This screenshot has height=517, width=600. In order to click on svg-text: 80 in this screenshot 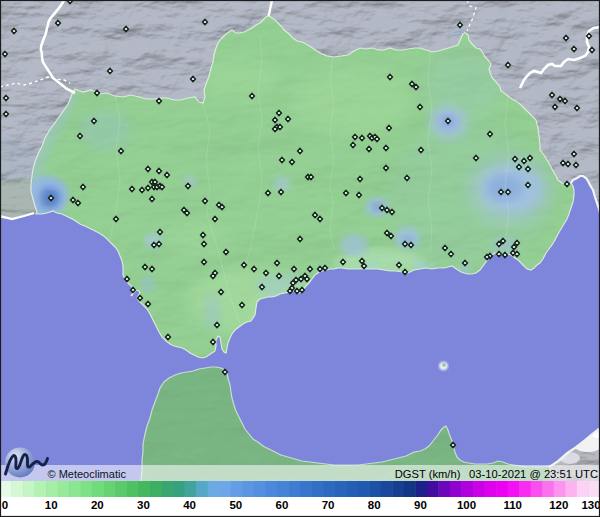, I will do `click(374, 505)`.